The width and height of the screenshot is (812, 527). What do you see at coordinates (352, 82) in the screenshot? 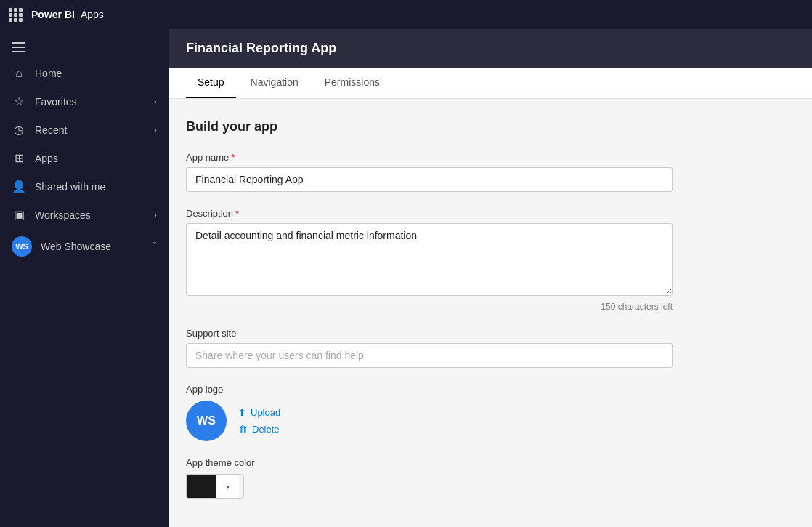
I see `tab-permissions-label: Permissions` at bounding box center [352, 82].